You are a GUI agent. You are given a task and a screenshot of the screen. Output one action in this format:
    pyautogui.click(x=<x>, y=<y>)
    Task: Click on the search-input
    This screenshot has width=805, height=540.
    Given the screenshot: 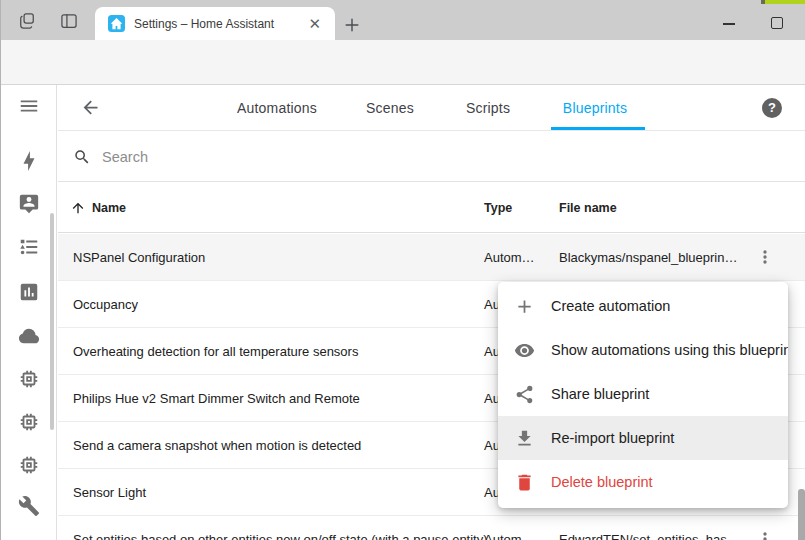 What is the action you would take?
    pyautogui.click(x=425, y=157)
    